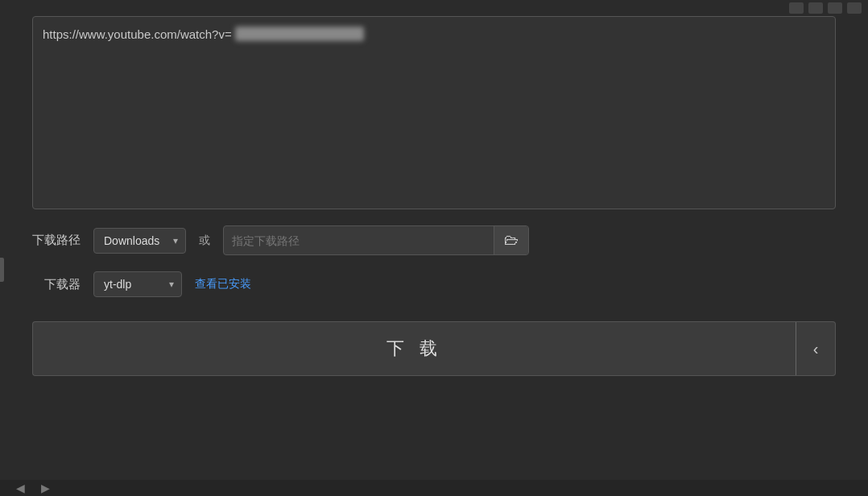 The width and height of the screenshot is (868, 496). What do you see at coordinates (21, 488) in the screenshot?
I see `bottom-nav-button-1: ◀` at bounding box center [21, 488].